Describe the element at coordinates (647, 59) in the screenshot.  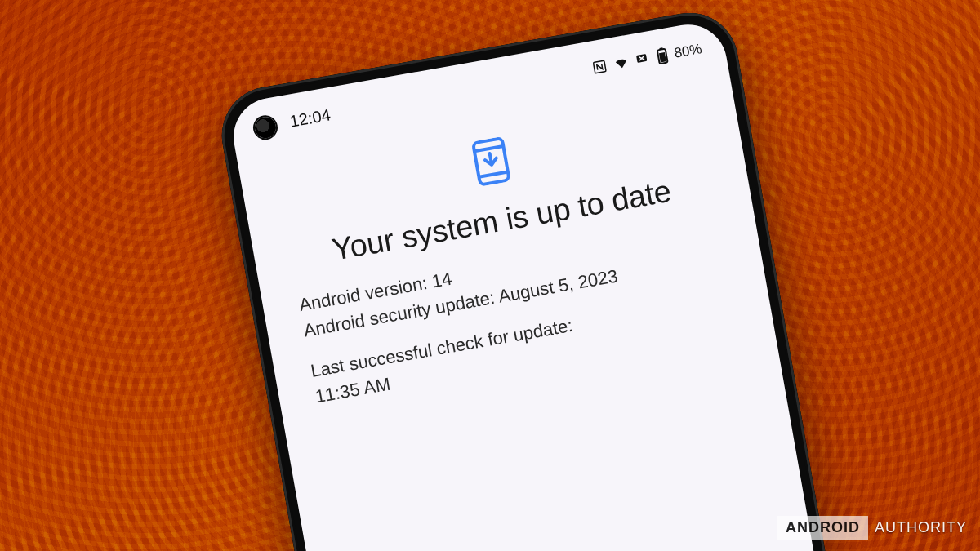
I see `status-right-cluster: 80%` at that location.